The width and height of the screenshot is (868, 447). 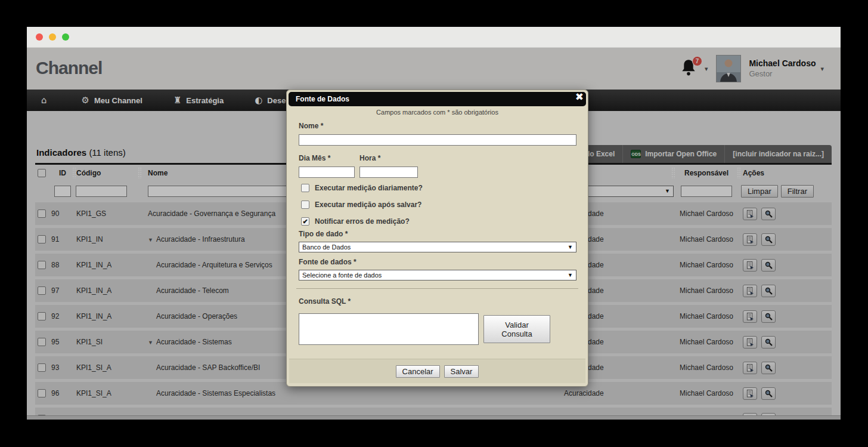 What do you see at coordinates (435, 247) in the screenshot?
I see `tipo-de-dado-value: Banco de Dados` at bounding box center [435, 247].